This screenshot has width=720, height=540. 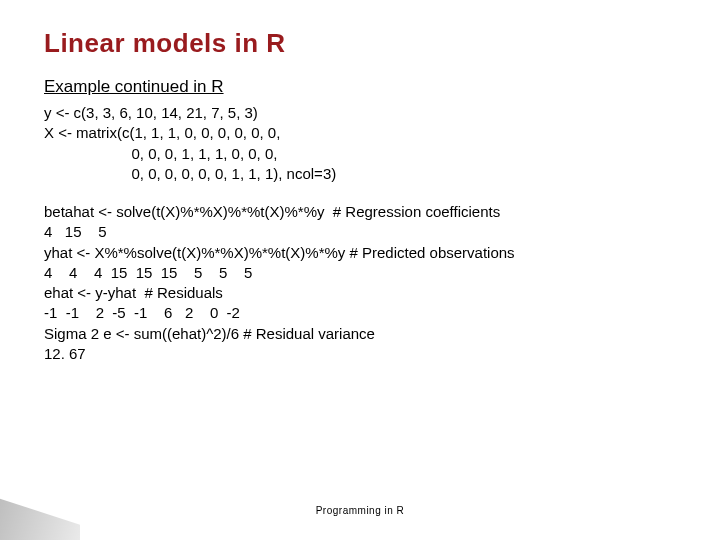 What do you see at coordinates (360, 87) in the screenshot?
I see `slide-subtitle: Example continued in R` at bounding box center [360, 87].